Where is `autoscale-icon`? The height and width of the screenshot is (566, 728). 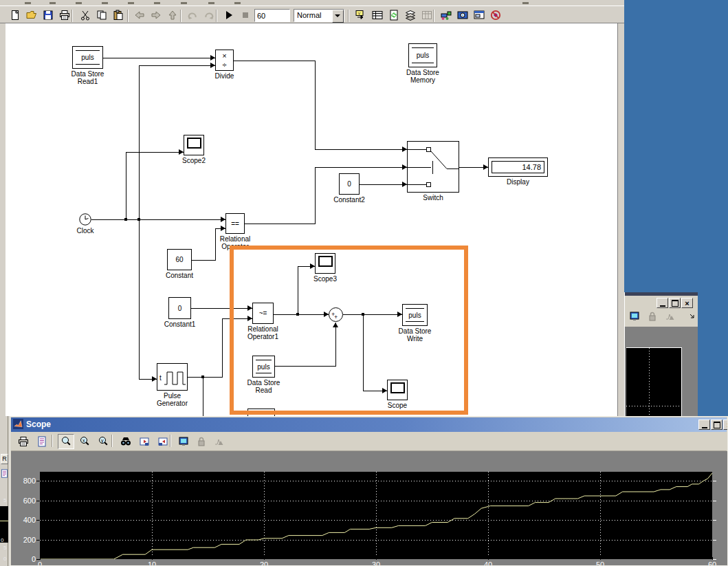 autoscale-icon is located at coordinates (126, 442).